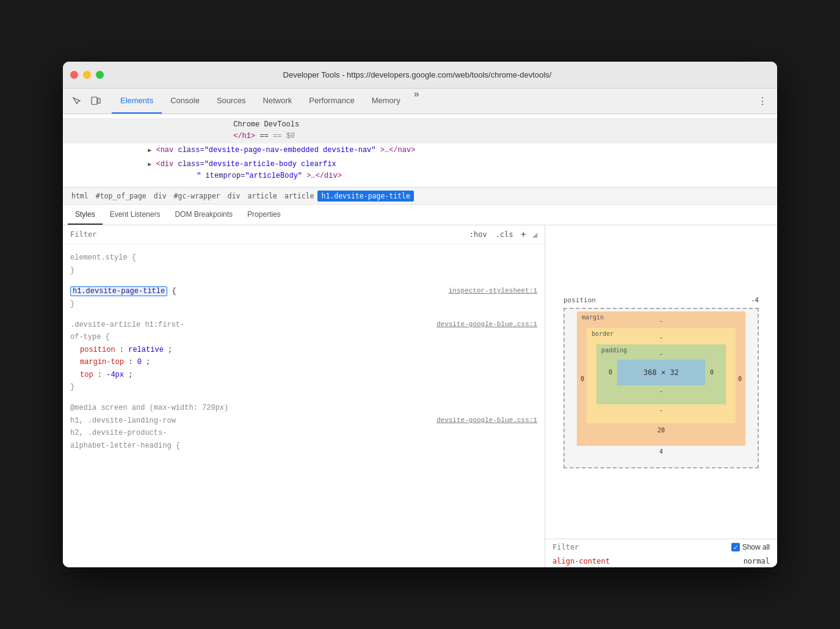 This screenshot has height=629, width=840. Describe the element at coordinates (420, 101) in the screenshot. I see `devtools-toolbar: Elements Console Sources Network Perform…` at that location.